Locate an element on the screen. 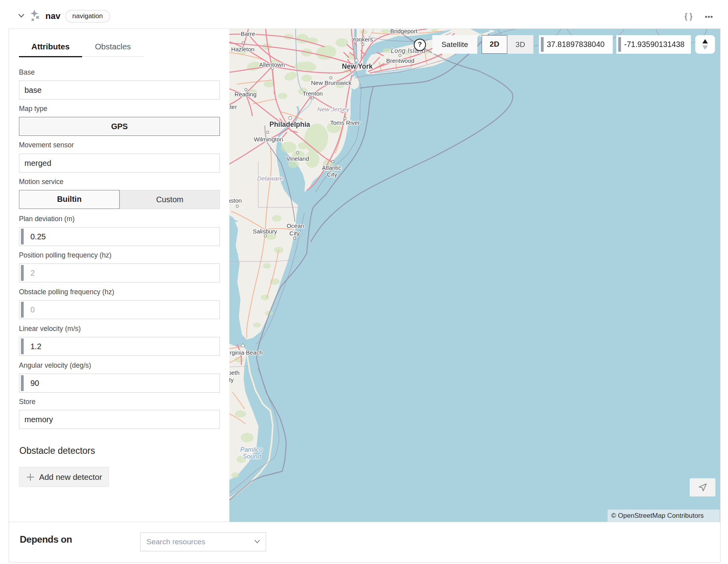  svg-text: Yonkers is located at coordinates (362, 39).